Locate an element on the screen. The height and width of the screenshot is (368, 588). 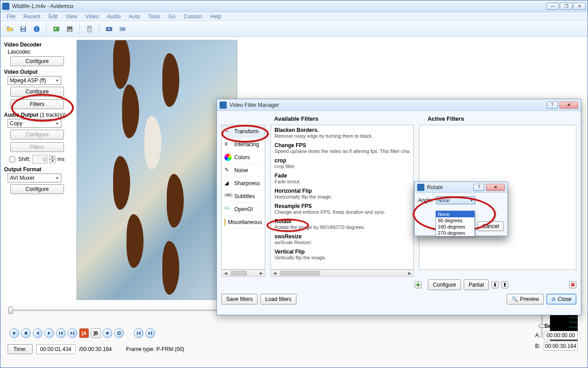
next-frame-button is located at coordinates (49, 333).